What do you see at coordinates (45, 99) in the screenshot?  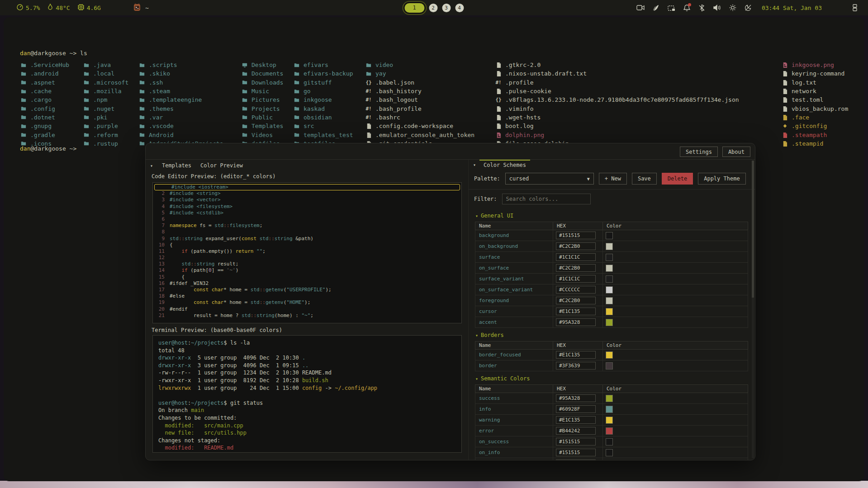 I see `file-entry: .cargo` at bounding box center [45, 99].